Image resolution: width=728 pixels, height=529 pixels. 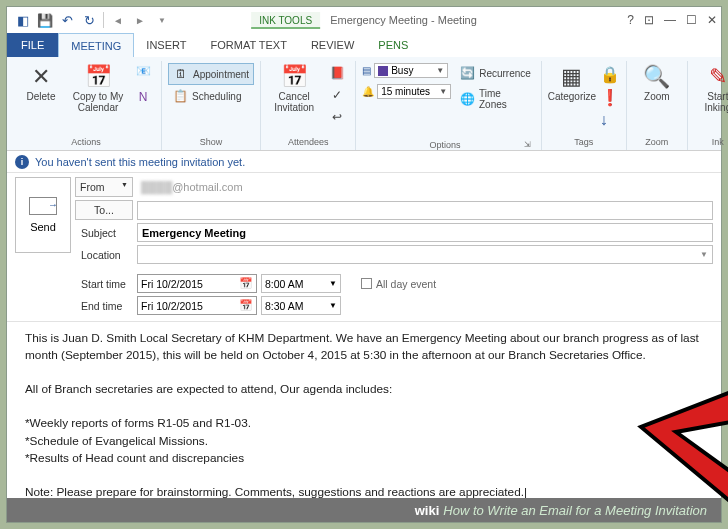 What do you see at coordinates (692, 20) in the screenshot?
I see `maximize-icon: ☐` at bounding box center [692, 20].